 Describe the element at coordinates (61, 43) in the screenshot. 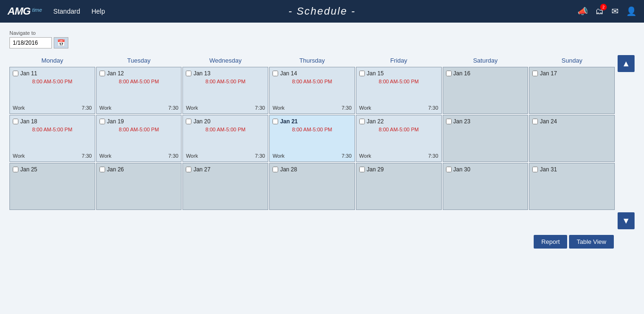

I see `calendar-button: 📅` at that location.